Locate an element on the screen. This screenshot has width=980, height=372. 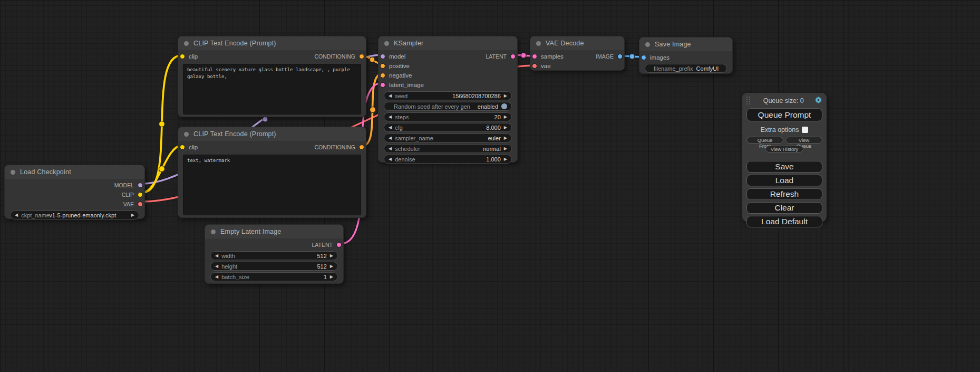
negative-prompt-textarea: text, watermark is located at coordinates (272, 185).